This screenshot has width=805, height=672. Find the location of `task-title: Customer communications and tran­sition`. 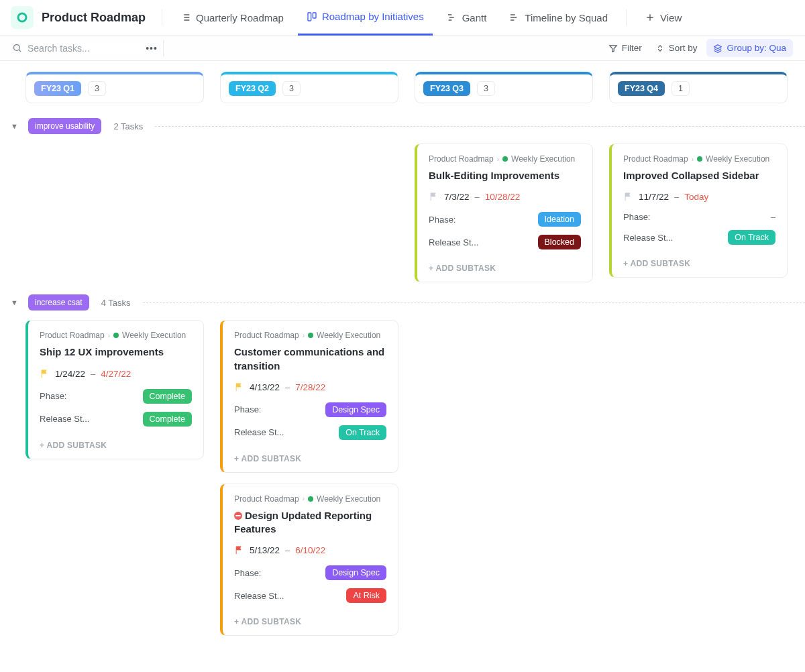

task-title: Customer communications and tran­sition is located at coordinates (310, 359).